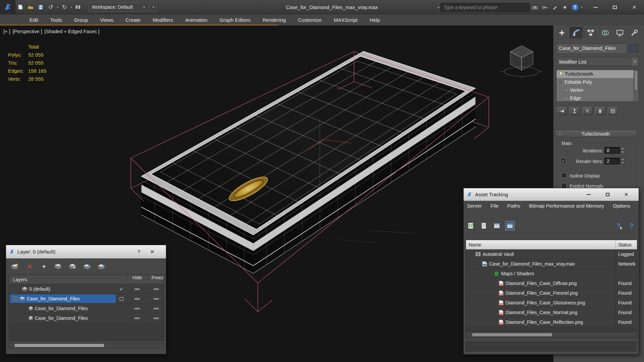 The width and height of the screenshot is (644, 362). I want to click on render-iters-spinner: ▲▼, so click(623, 161).